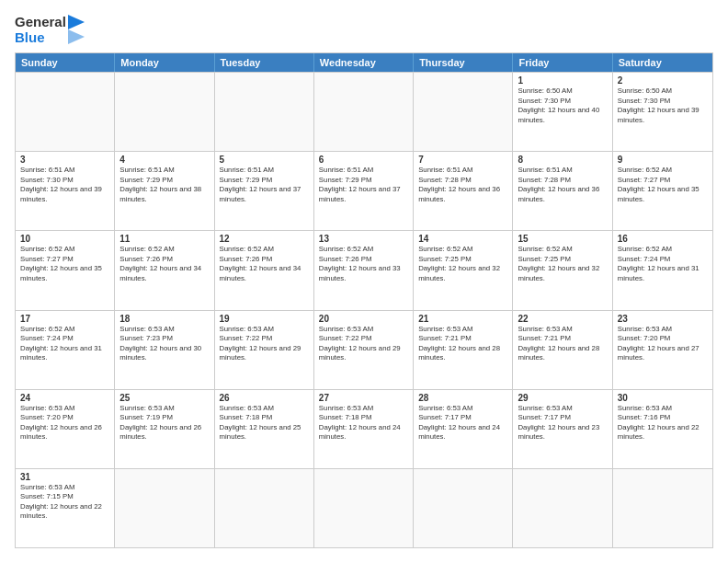 This screenshot has height=563, width=728. I want to click on calendar-cell: 6Sunrise: 6:51 AM Sunset: 7:29 PM Daylig…, so click(364, 191).